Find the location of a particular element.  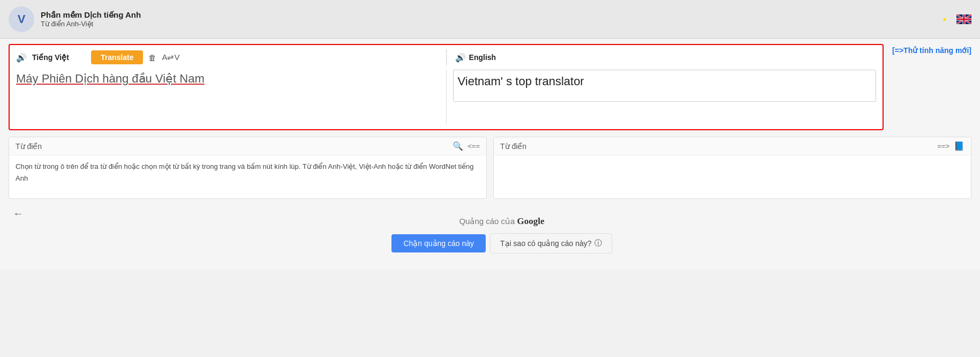

dict-body-left: Chọn từ trong ô trên để tra từ điển hoặc… is located at coordinates (247, 177).